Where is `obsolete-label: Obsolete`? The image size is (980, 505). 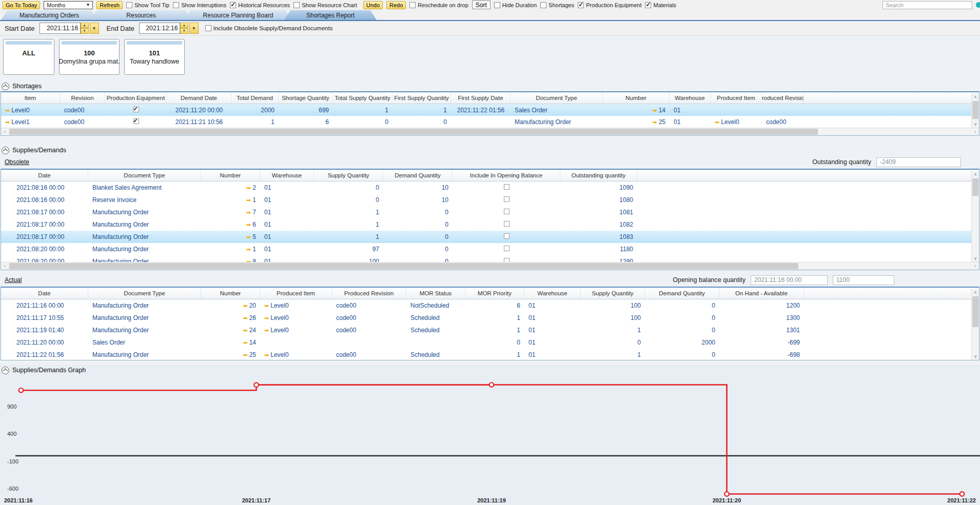
obsolete-label: Obsolete is located at coordinates (17, 162).